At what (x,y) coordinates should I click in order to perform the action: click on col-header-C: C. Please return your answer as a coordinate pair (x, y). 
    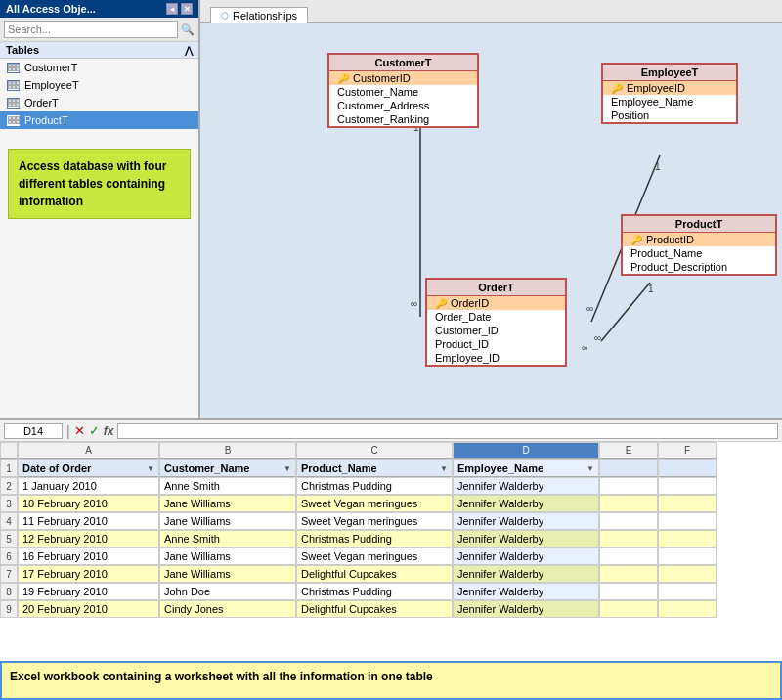
    Looking at the image, I should click on (374, 451).